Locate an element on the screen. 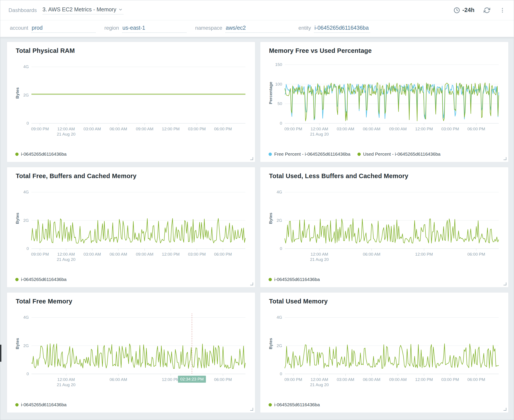  kebab-menu-icon is located at coordinates (502, 10).